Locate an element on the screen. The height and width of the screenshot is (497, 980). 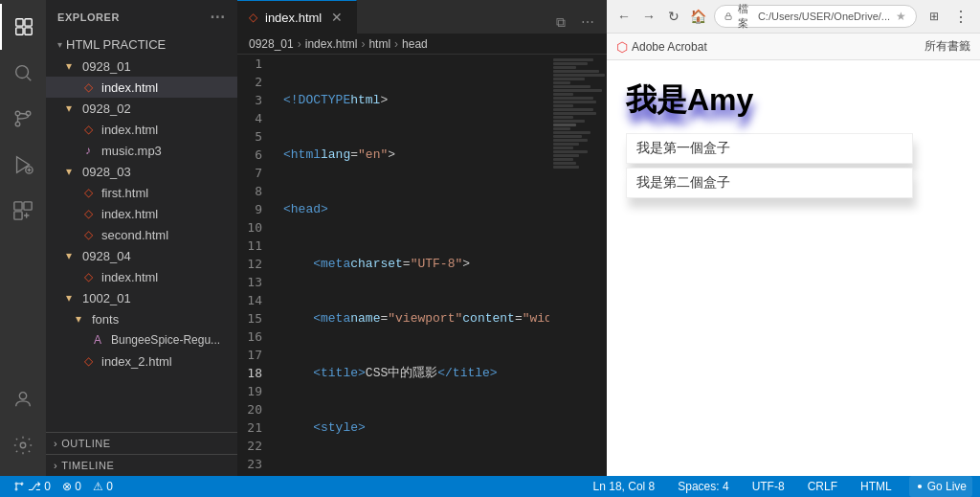
branch-icon is located at coordinates (19, 486).